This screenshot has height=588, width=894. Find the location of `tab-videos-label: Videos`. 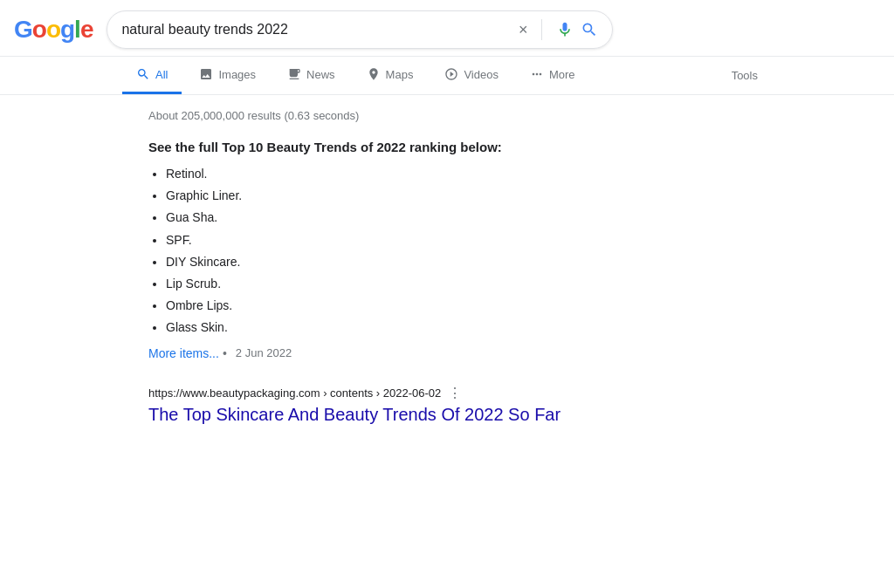

tab-videos-label: Videos is located at coordinates (481, 75).